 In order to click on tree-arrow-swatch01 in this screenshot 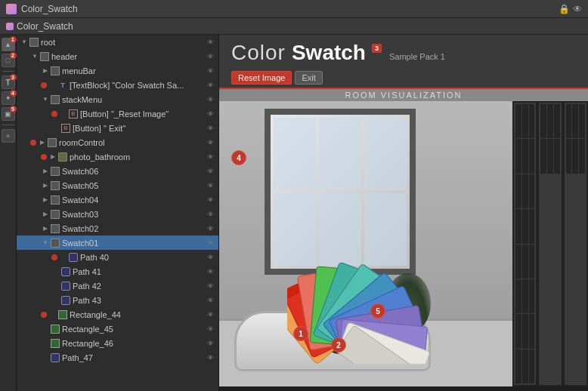, I will do `click(45, 243)`.